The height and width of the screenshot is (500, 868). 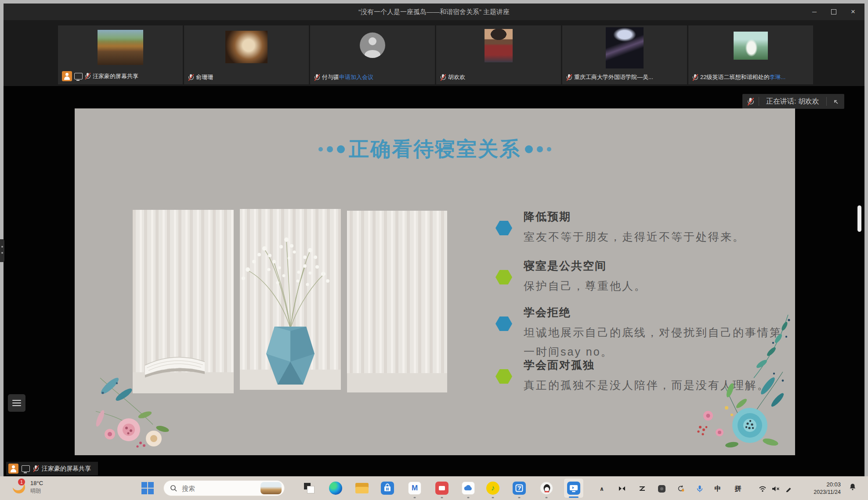 I want to click on leaf-sprig-decoration, so click(x=770, y=347).